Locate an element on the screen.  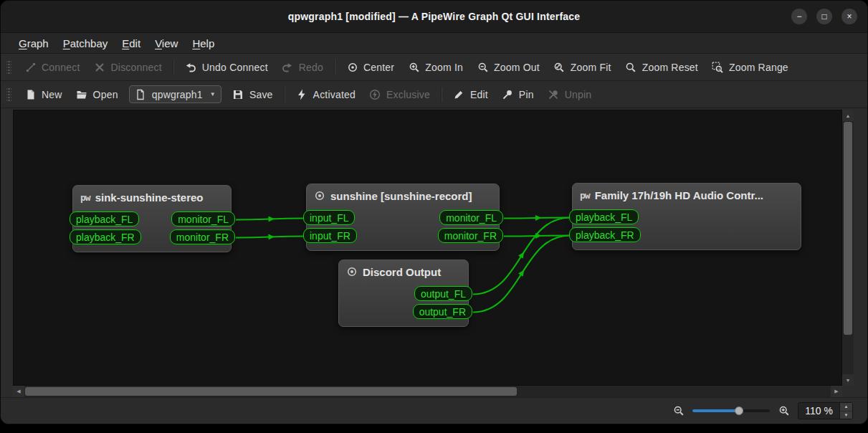
port-output_FR: output_FR is located at coordinates (443, 311).